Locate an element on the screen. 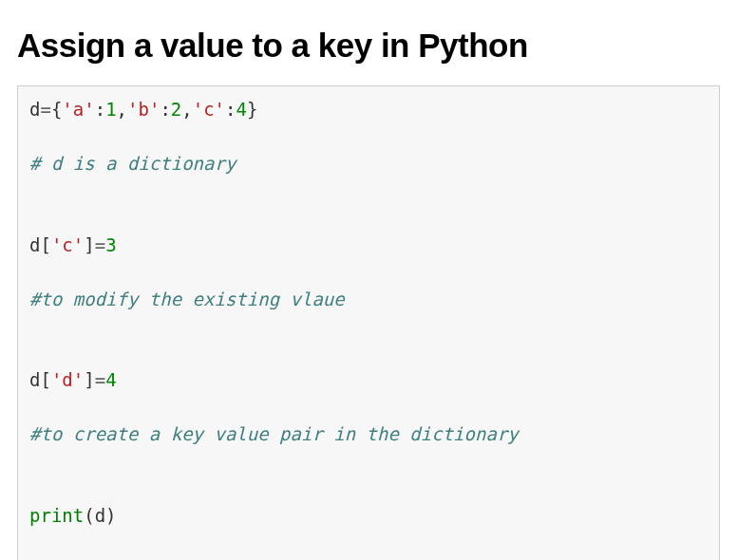  code-line-2-comment: # d is a dictionary is located at coordinates (368, 163).